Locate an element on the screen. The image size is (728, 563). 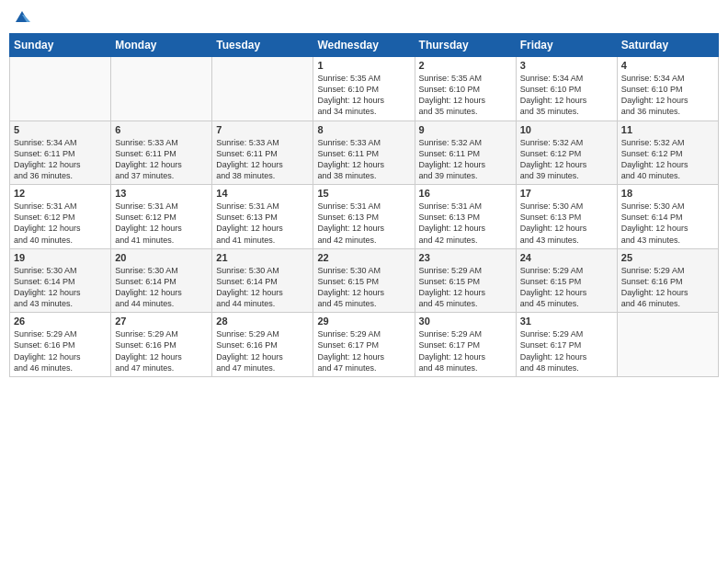
day-number: 17 is located at coordinates (566, 193).